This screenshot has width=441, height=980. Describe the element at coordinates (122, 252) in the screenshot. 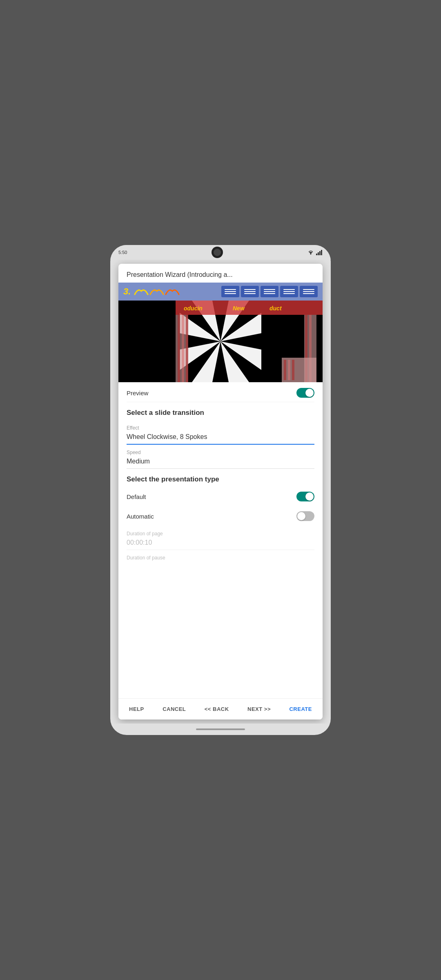

I see `status-left: 5:50` at that location.